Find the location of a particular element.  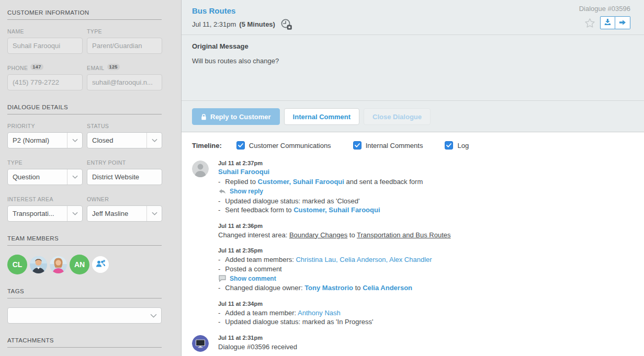

entry-timestamp: Jul 11 at 2:37pm is located at coordinates (426, 163).